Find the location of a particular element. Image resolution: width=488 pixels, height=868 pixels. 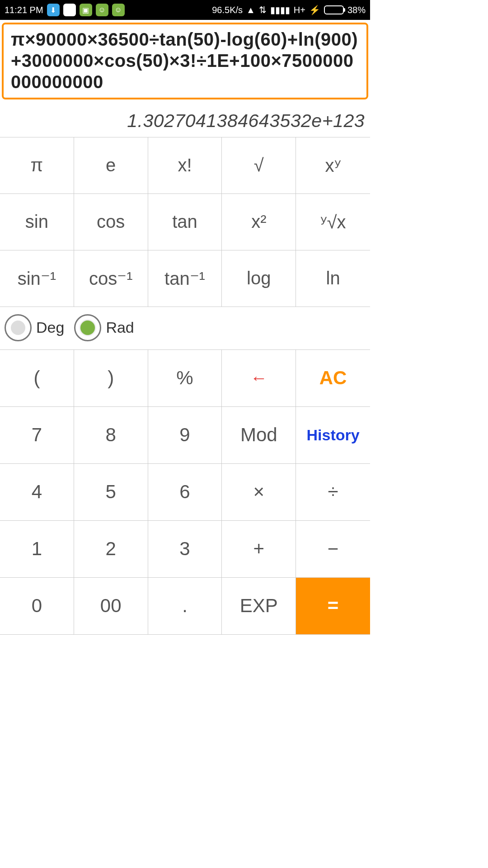

deg-label: Deg is located at coordinates (50, 327).